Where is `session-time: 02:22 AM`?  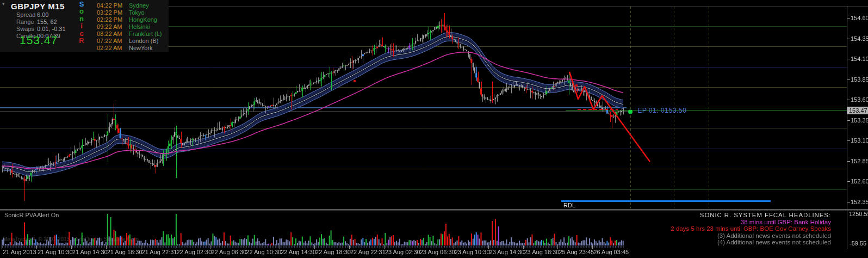 session-time: 02:22 AM is located at coordinates (109, 48).